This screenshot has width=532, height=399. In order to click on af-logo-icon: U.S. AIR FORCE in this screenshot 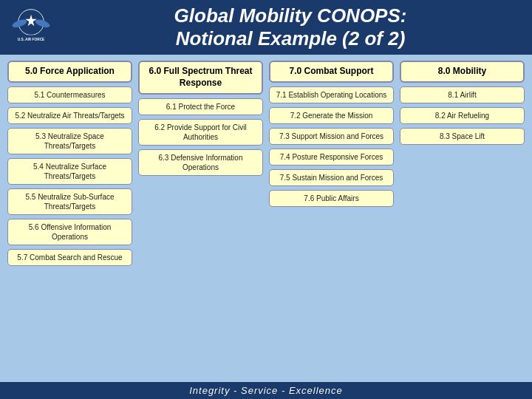, I will do `click(31, 27)`.